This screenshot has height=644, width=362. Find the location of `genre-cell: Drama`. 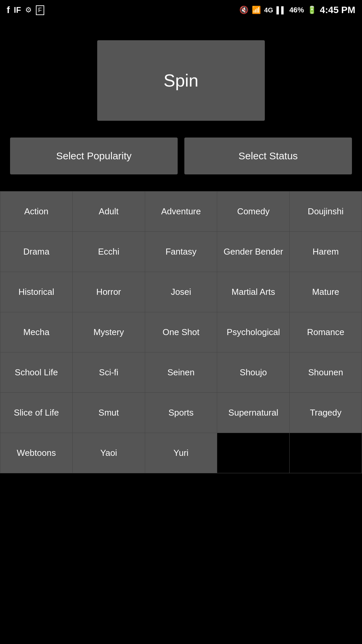

genre-cell: Drama is located at coordinates (37, 252).